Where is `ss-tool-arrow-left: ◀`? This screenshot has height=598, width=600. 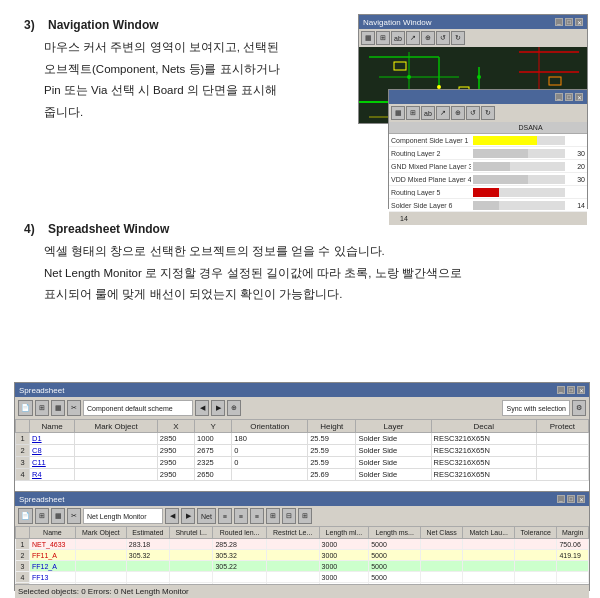
ss-tool-arrow-left: ◀ is located at coordinates (202, 408).